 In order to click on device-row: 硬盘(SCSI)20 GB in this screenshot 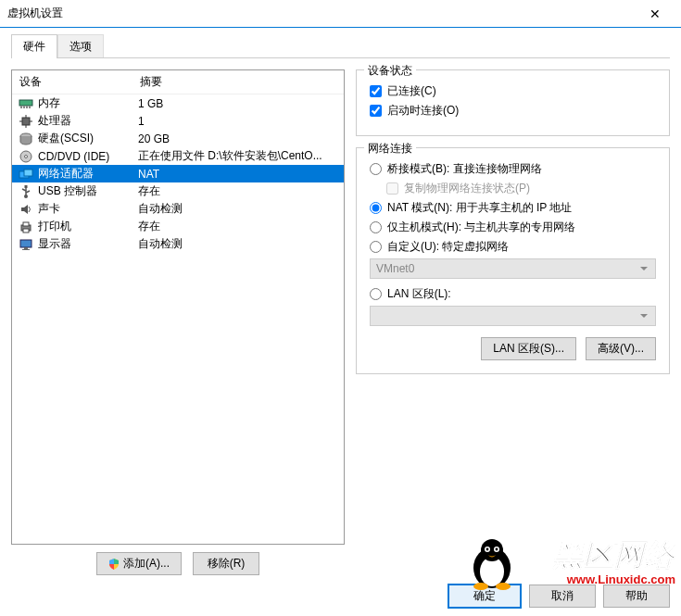, I will do `click(178, 139)`.